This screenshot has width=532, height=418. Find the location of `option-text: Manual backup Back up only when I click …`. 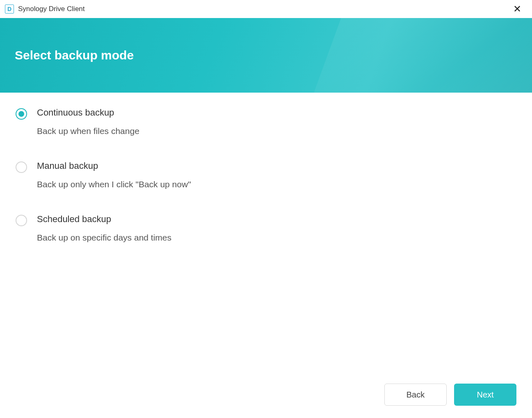

option-text: Manual backup Back up only when I click … is located at coordinates (114, 175).